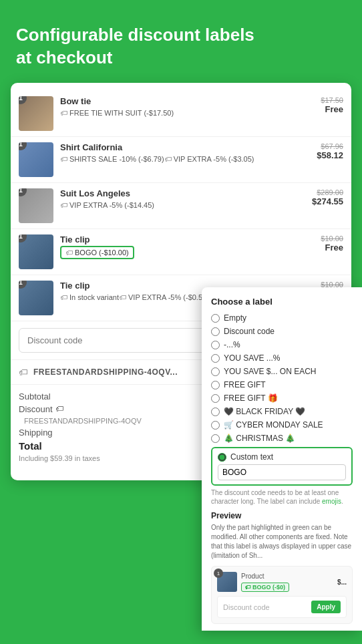 The height and width of the screenshot is (644, 362). I want to click on popup-title: Choose a label, so click(282, 302).